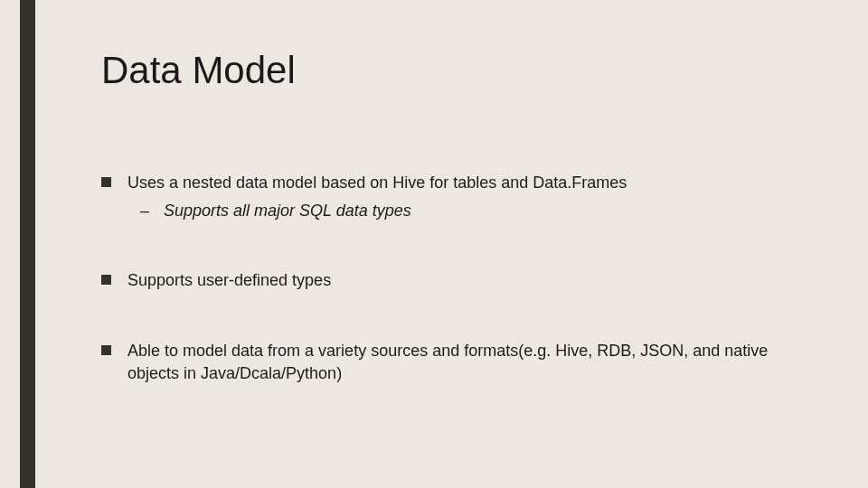 Image resolution: width=868 pixels, height=488 pixels. Describe the element at coordinates (470, 280) in the screenshot. I see `bullet-text-wrapper: Supports user-defined types` at that location.